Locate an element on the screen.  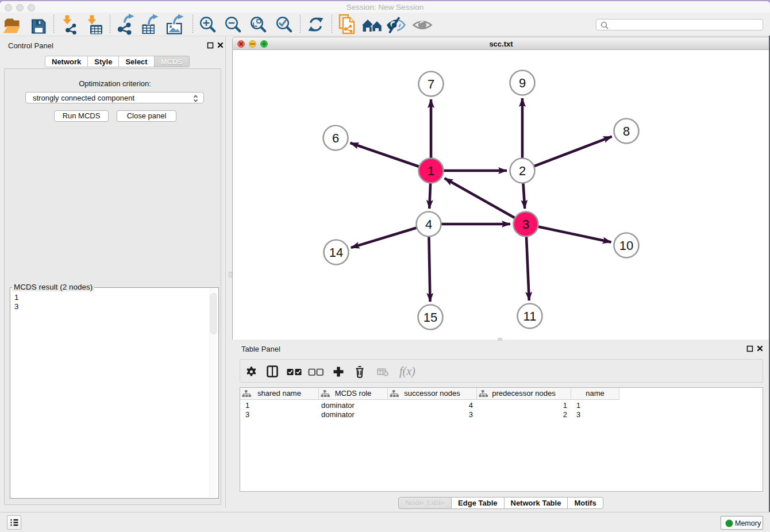
svg-text: f(x) is located at coordinates (407, 371).